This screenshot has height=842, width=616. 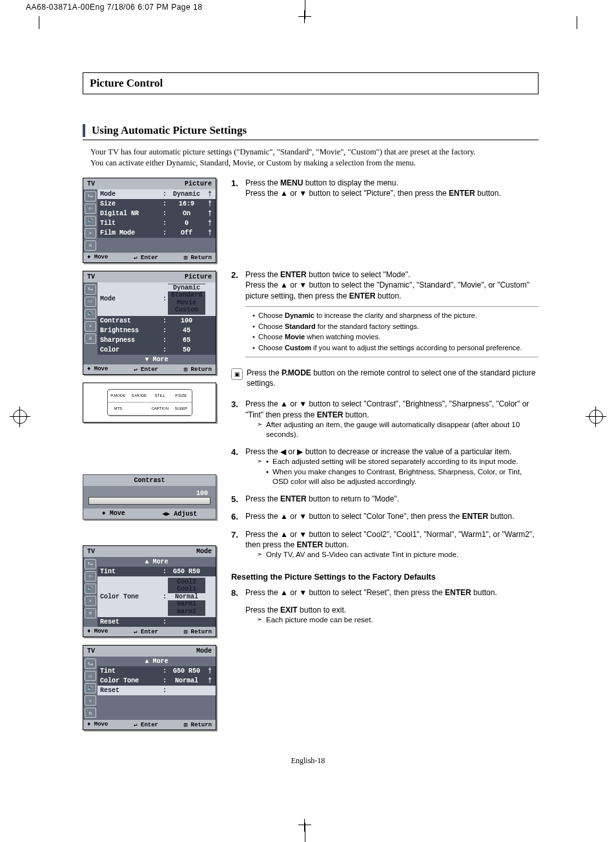 What do you see at coordinates (150, 592) in the screenshot?
I see `osd-menu-mode-colortone: TVMode ⮑ ▭ 🔊 ✕ ✿ ▲ More Tint:G50 R50` at bounding box center [150, 592].